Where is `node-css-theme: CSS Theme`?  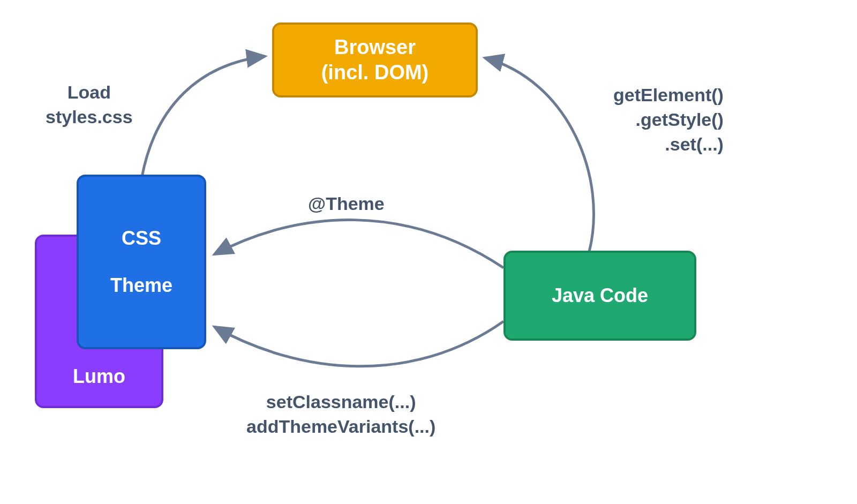 node-css-theme: CSS Theme is located at coordinates (141, 262).